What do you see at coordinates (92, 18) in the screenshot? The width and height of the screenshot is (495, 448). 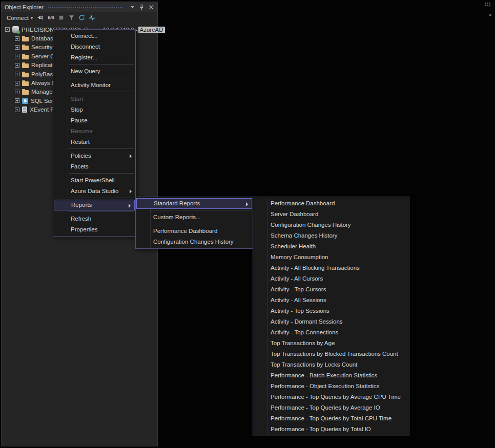 I see `activity-monitor-icon` at bounding box center [92, 18].